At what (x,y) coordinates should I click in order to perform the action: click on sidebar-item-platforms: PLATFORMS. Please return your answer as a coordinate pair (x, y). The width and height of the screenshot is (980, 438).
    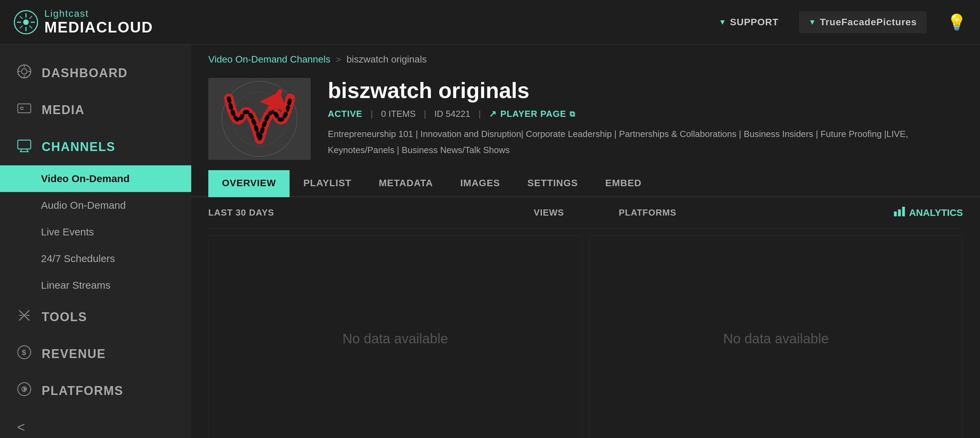
    Looking at the image, I should click on (96, 391).